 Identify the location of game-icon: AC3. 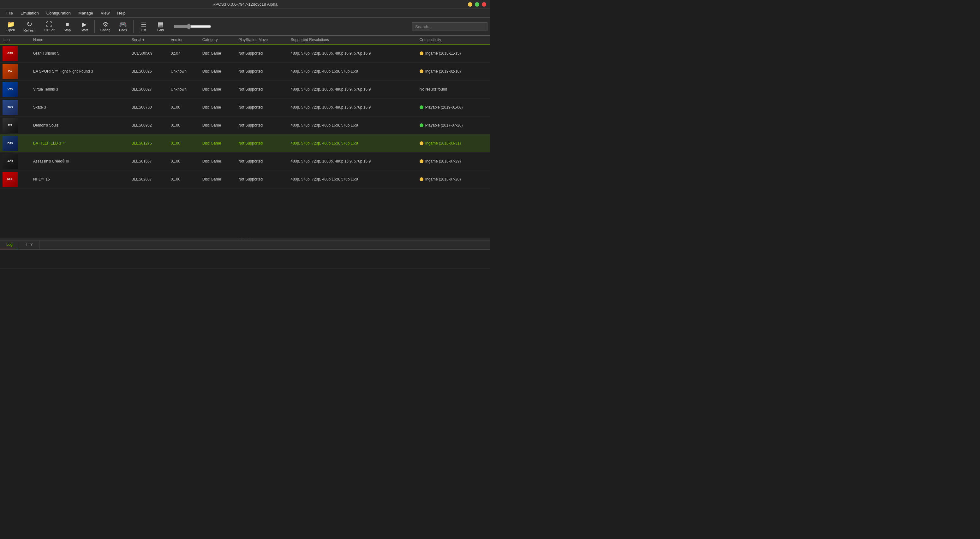
(10, 161).